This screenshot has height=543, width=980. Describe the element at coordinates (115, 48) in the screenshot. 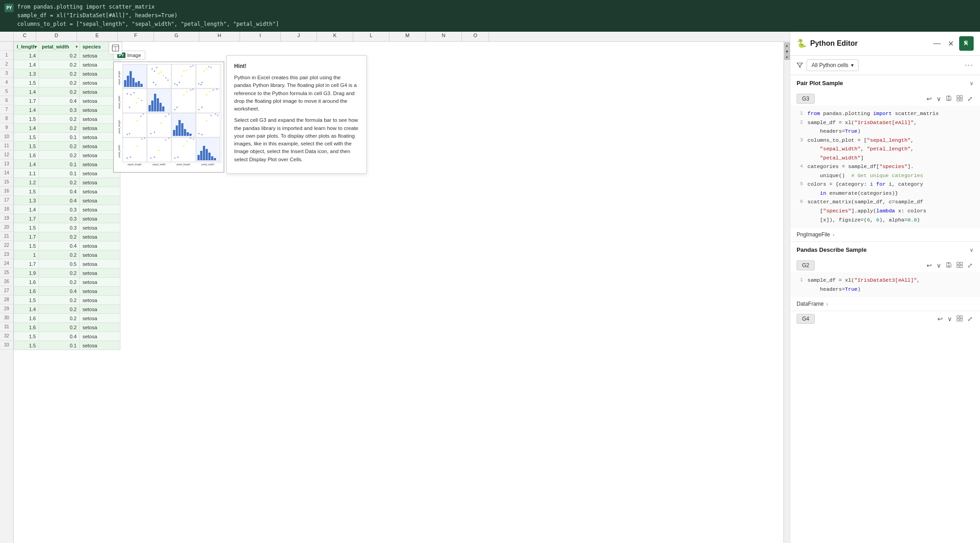

I see `insert-data-icon-button` at that location.